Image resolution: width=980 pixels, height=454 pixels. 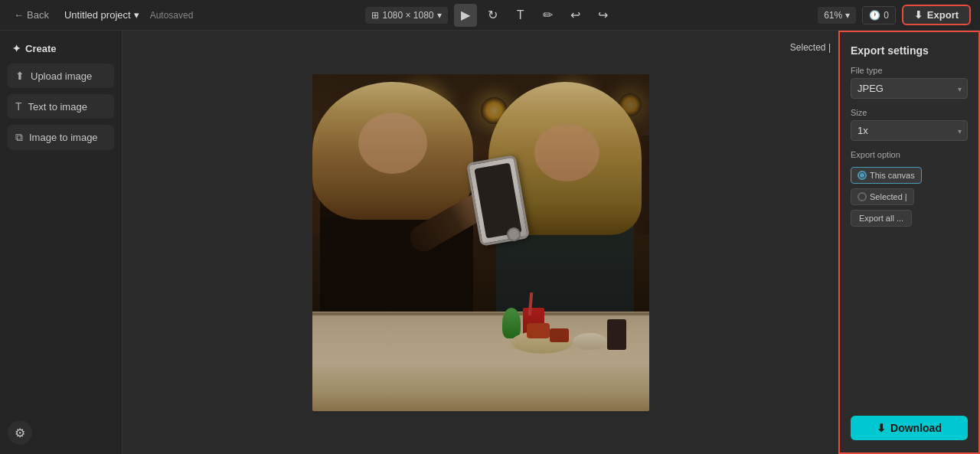 I want to click on this-canvas-button: This canvas, so click(x=887, y=175).